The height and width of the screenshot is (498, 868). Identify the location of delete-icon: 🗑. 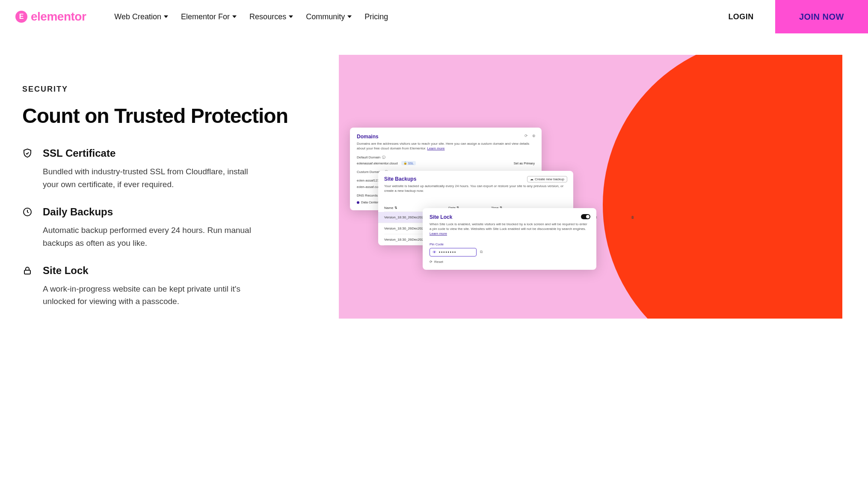
(640, 218).